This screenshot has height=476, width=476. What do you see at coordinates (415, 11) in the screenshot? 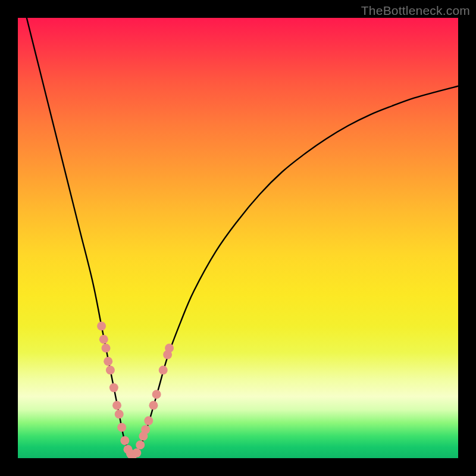
I see `watermark-text: TheBottleneck.com` at bounding box center [415, 11].